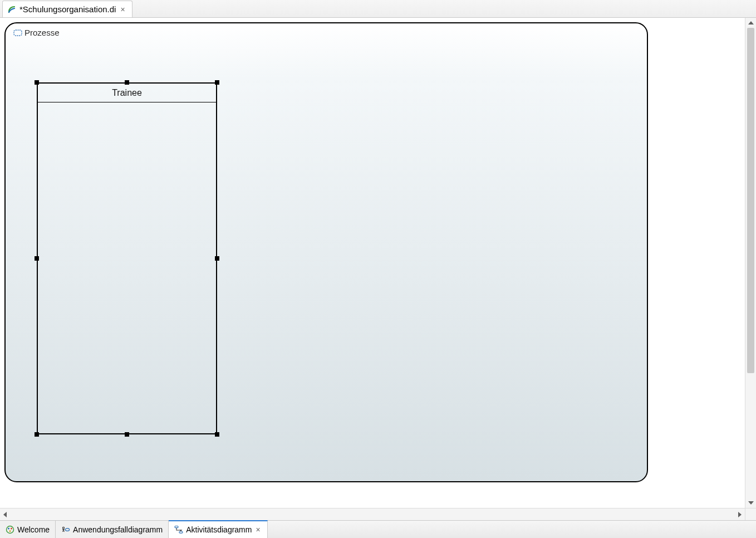 This screenshot has height=538, width=756. I want to click on diagram-tabbar: Welcome Anwendungsfalldiagramm Aktivität…, so click(378, 529).